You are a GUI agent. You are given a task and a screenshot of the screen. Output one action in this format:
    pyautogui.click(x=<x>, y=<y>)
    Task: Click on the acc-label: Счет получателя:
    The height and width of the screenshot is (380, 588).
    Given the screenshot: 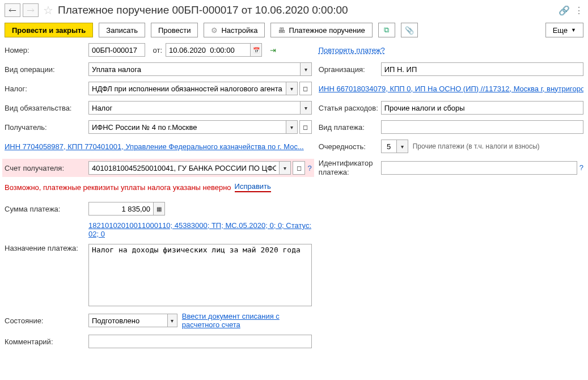 What is the action you would take?
    pyautogui.click(x=46, y=168)
    